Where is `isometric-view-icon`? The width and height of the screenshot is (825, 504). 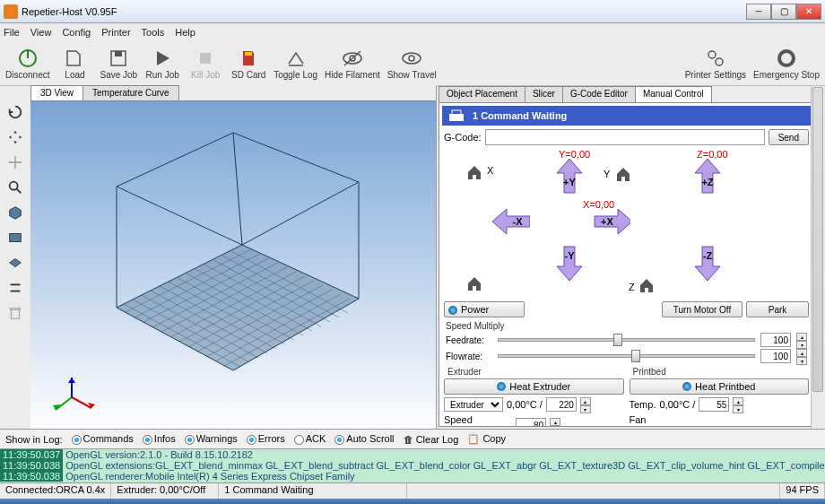 isometric-view-icon is located at coordinates (15, 213).